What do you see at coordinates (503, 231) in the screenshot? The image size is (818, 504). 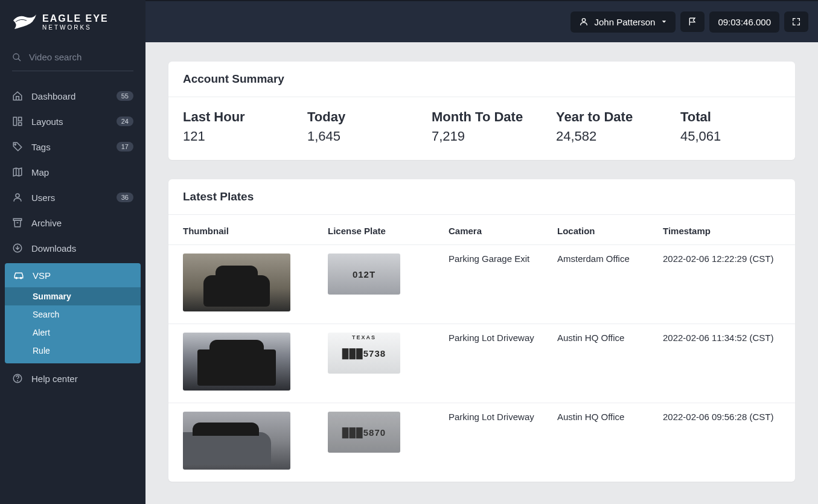 I see `col-camera: Camera` at bounding box center [503, 231].